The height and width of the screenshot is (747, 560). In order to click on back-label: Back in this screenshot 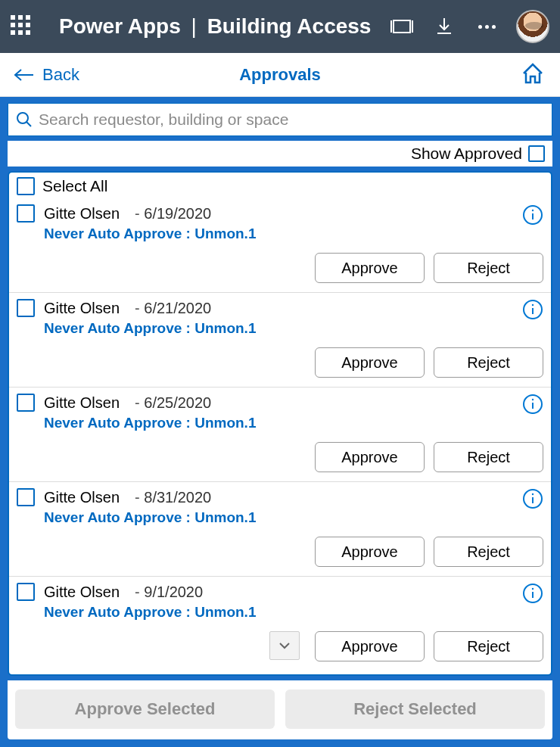, I will do `click(61, 75)`.